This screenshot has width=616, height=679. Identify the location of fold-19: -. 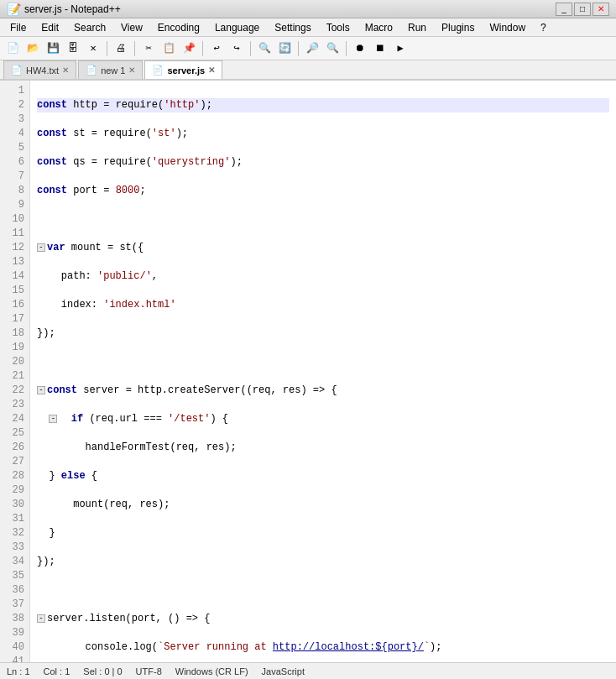
(41, 619).